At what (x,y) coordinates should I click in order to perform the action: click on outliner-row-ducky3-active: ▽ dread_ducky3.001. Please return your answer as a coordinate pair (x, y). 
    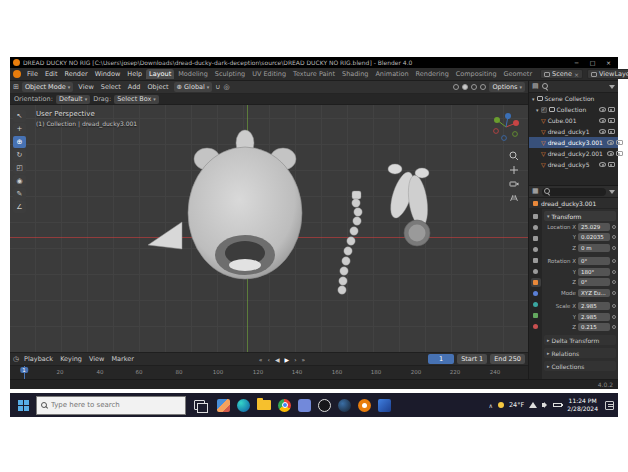
    Looking at the image, I should click on (574, 142).